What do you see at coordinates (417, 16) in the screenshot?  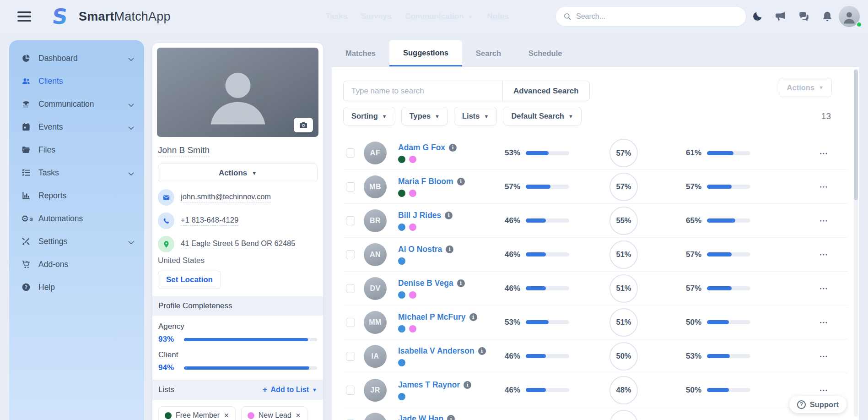 I see `ghost-nav: TasksSurveysCommunication ▼Notes` at bounding box center [417, 16].